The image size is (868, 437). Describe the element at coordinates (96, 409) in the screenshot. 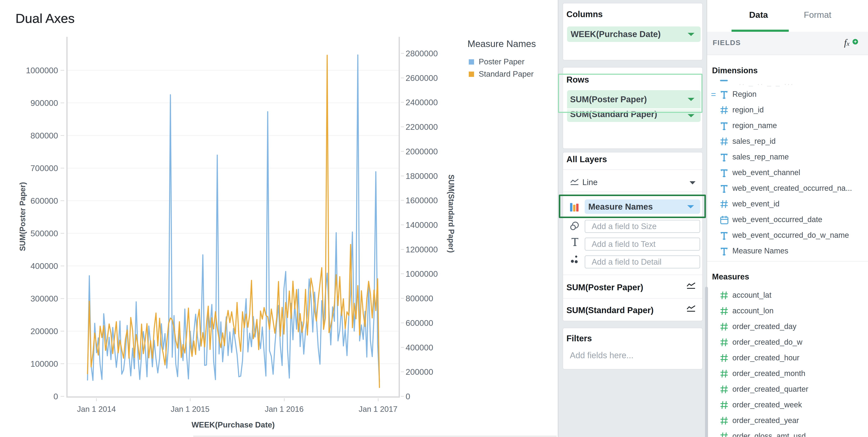

I see `svg-text: Jan 1 2014` at that location.